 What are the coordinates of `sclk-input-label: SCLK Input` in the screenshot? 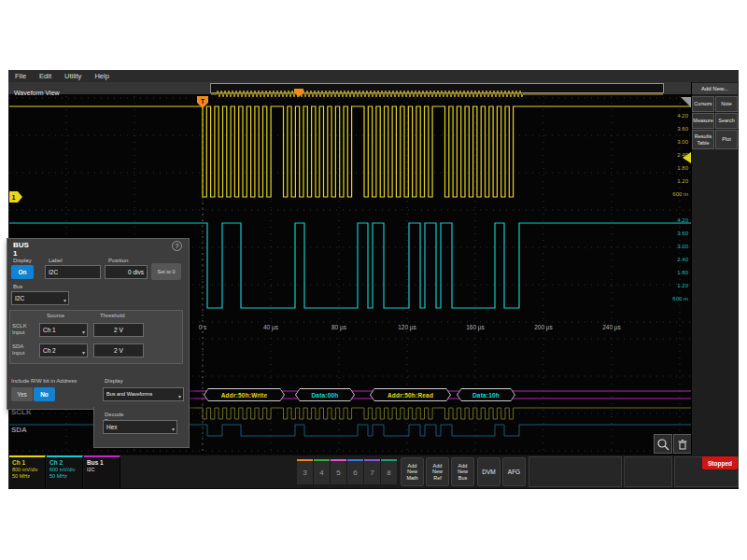 It's located at (24, 329).